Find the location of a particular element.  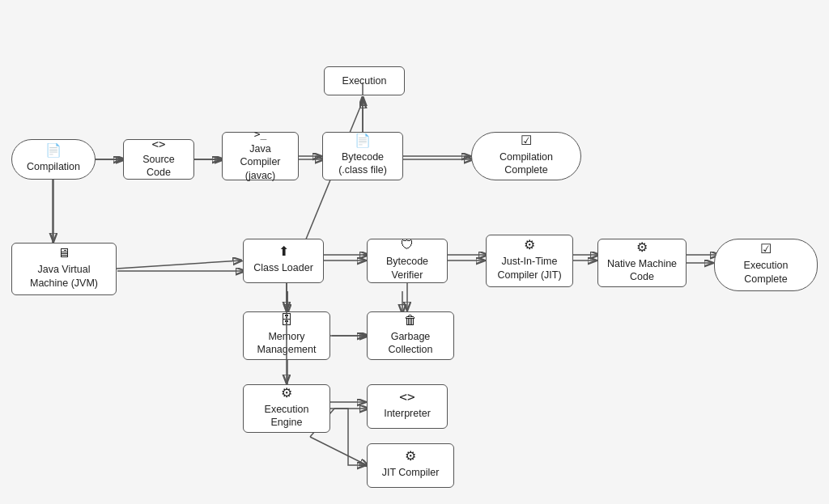

compilation-node: 📄 Compilation is located at coordinates (53, 159).